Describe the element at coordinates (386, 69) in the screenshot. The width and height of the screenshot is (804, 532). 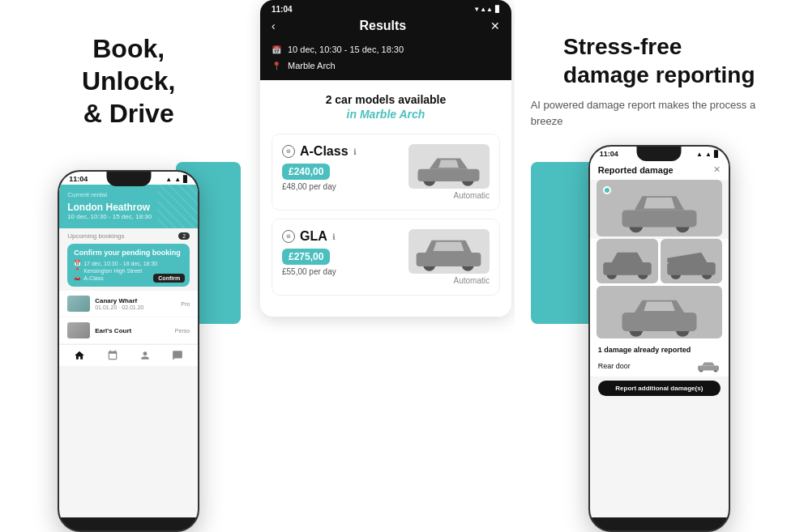
I see `location-row: 📍 Marble Arch` at that location.